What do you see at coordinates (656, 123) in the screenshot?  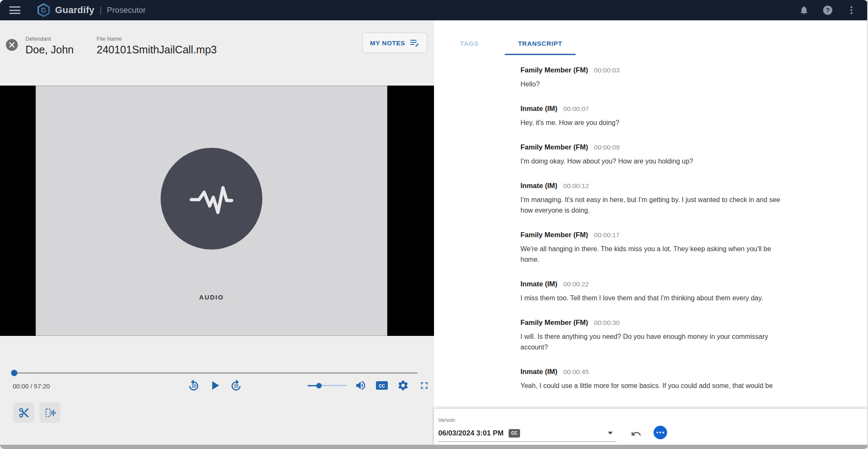 I see `utterance-text: Hey, it's me. How are you doing?` at bounding box center [656, 123].